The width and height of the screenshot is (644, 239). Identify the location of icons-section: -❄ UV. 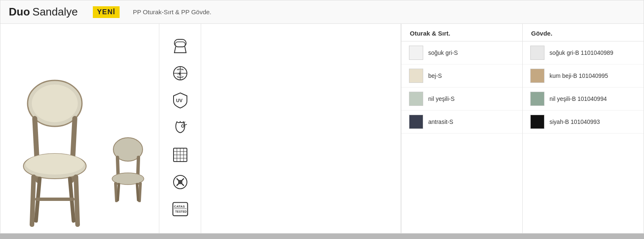
(180, 128).